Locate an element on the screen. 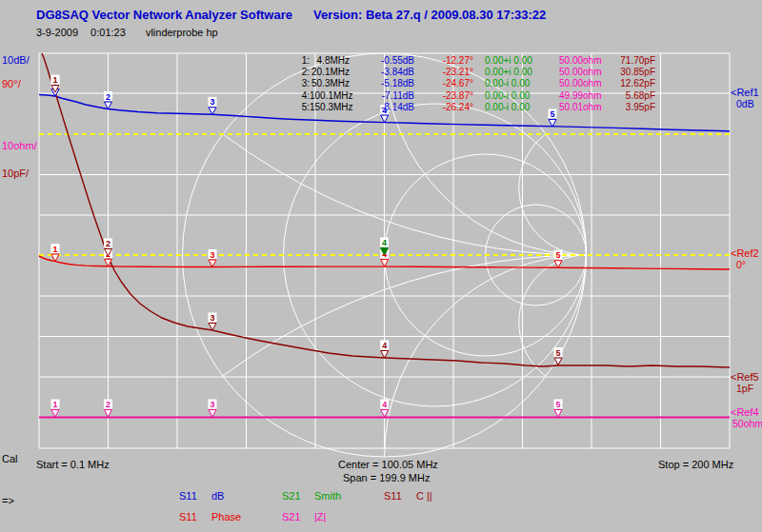  status-time: 0:01:23 is located at coordinates (109, 32).